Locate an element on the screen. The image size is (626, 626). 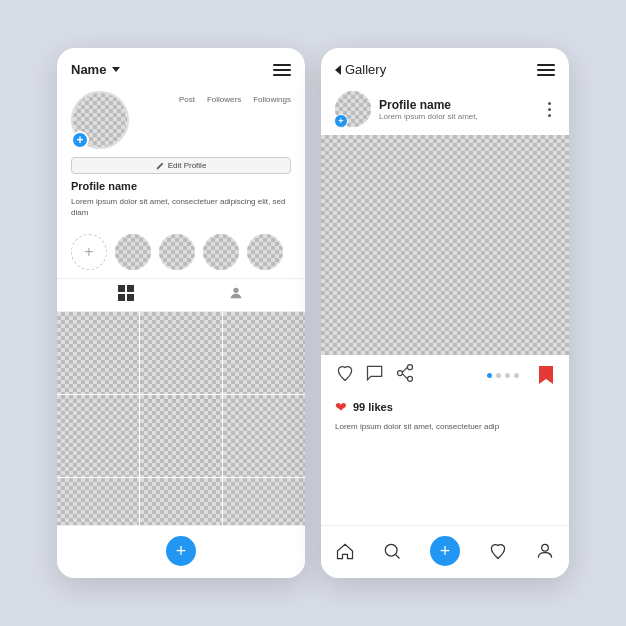
right-profile-nav-button is located at coordinates (545, 551).